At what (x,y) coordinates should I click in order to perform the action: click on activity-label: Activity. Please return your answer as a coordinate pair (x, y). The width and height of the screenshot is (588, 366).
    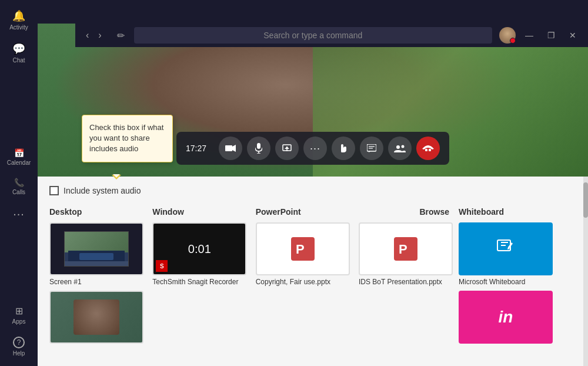
    Looking at the image, I should click on (19, 27).